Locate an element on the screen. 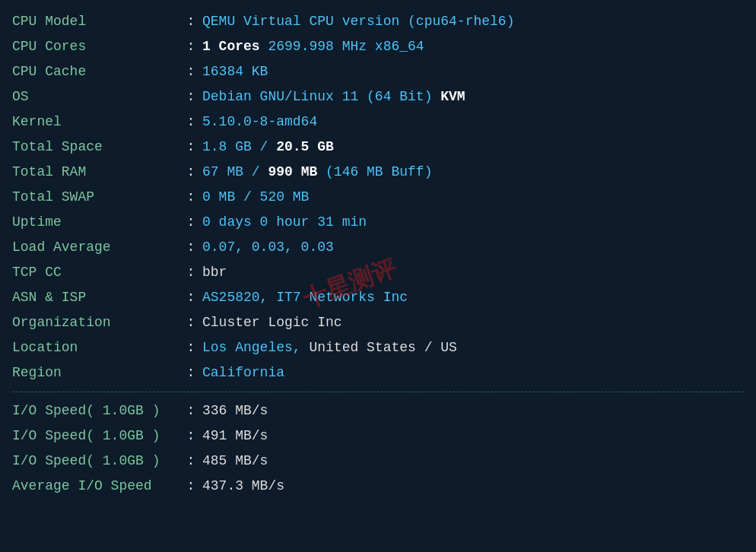 The height and width of the screenshot is (552, 756). table-row: Kernel:5.10.0-8-amd64 is located at coordinates (378, 122).